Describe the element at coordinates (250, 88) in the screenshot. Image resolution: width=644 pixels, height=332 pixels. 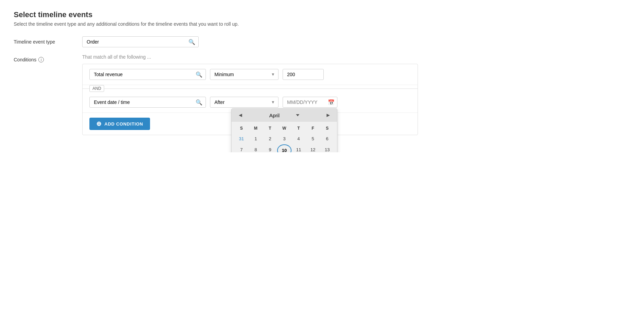
I see `and-separator: AND` at that location.